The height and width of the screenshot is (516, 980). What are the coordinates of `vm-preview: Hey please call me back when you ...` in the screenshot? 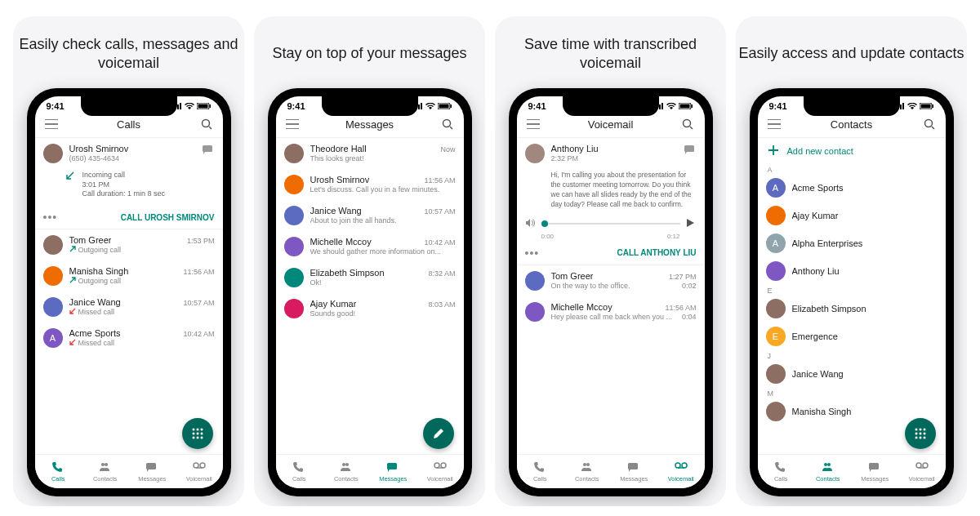 It's located at (612, 317).